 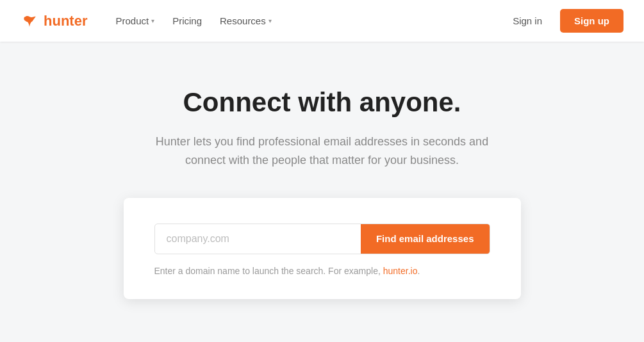 I want to click on nav-actions: Sign in Sign up, so click(x=564, y=20).